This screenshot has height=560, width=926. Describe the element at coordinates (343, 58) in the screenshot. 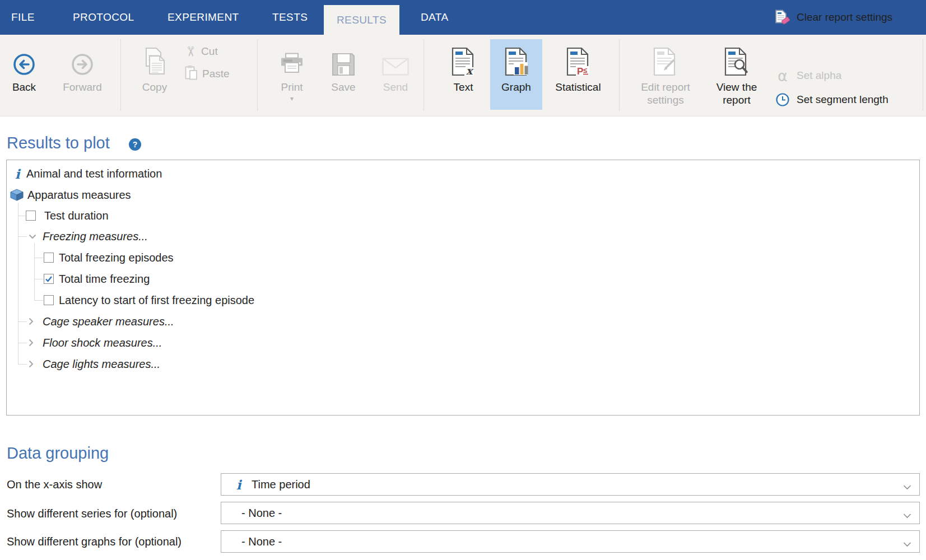

I see `save-icon` at that location.